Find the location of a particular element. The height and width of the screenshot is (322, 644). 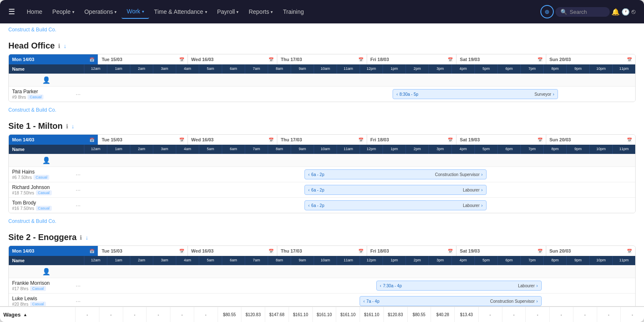

hamburger-icon: ☰ is located at coordinates (12, 12).